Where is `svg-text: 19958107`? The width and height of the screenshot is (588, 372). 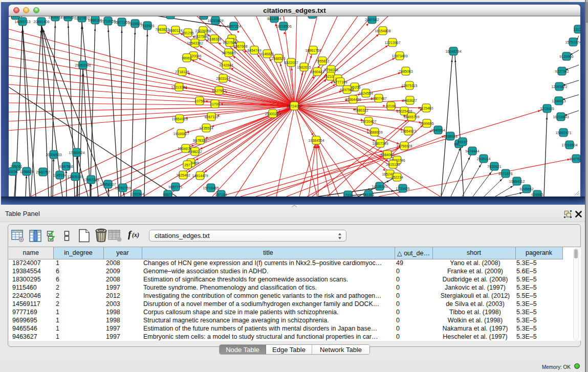 svg-text: 19958107 is located at coordinates (107, 184).